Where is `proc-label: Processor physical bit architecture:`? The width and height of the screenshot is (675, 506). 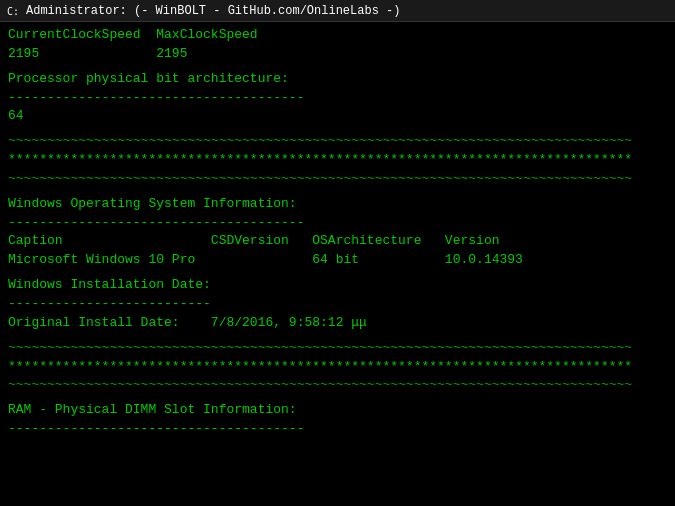
proc-label: Processor physical bit architecture: is located at coordinates (338, 80).